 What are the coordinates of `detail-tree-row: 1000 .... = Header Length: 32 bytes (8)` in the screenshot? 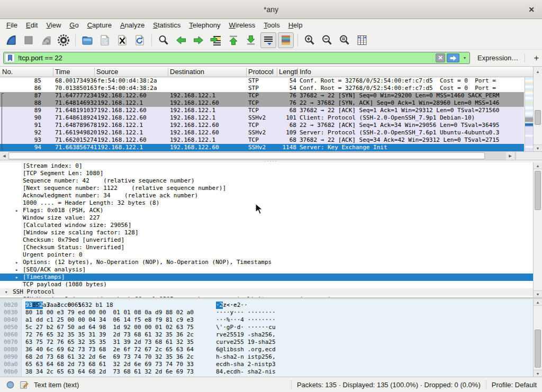 It's located at (267, 203).